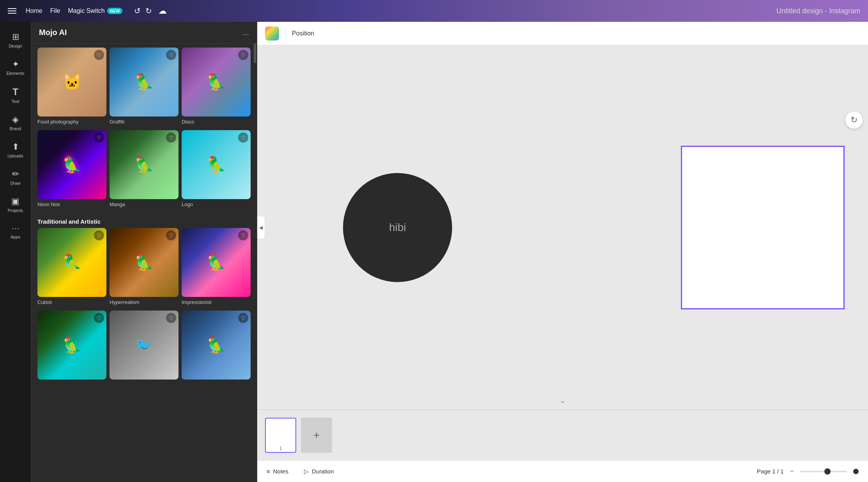 This screenshot has height=482, width=868. What do you see at coordinates (16, 228) in the screenshot?
I see `apps-icon: ⋯` at bounding box center [16, 228].